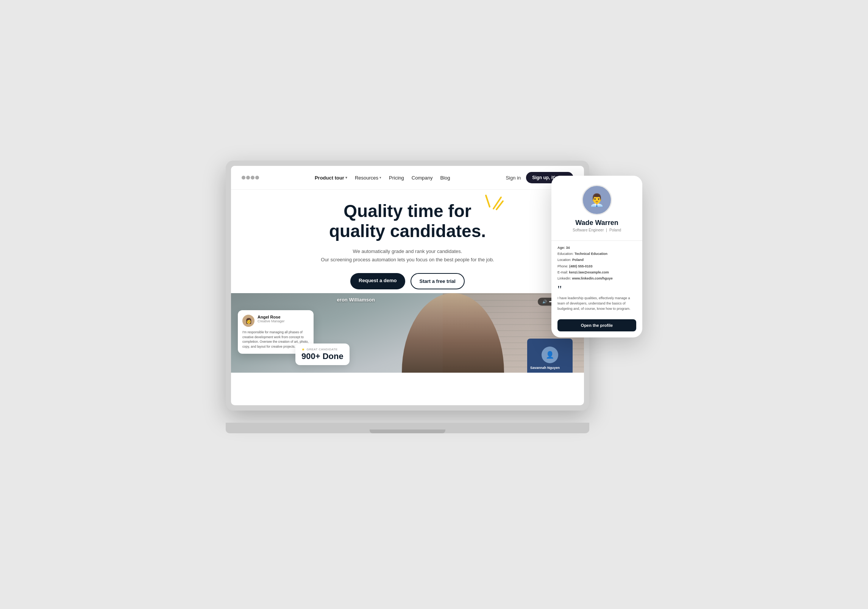  Describe the element at coordinates (397, 178) in the screenshot. I see `nav-pricing: Pricing` at that location.